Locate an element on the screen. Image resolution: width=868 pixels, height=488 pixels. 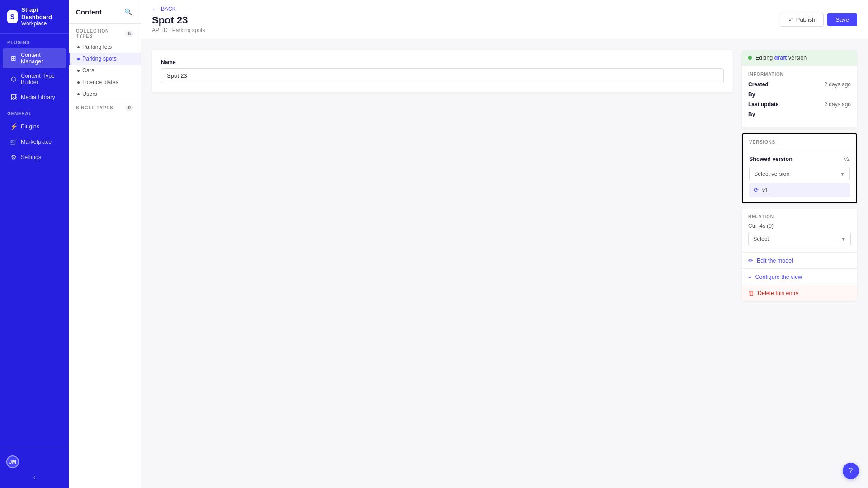
by-row-1: By is located at coordinates (799, 94).